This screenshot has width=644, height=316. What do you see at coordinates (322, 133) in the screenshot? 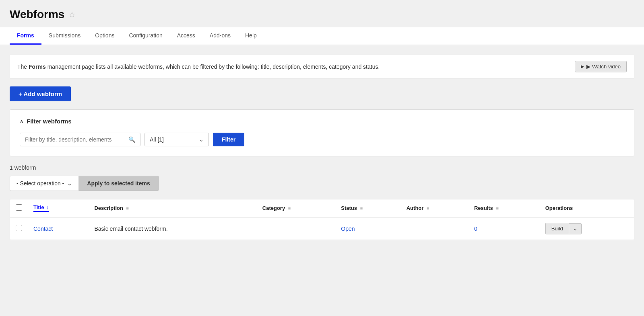
I see `filter-webforms-section: ∧ Filter webforms 🔍 All [1] ⌄ Filter` at bounding box center [322, 133].